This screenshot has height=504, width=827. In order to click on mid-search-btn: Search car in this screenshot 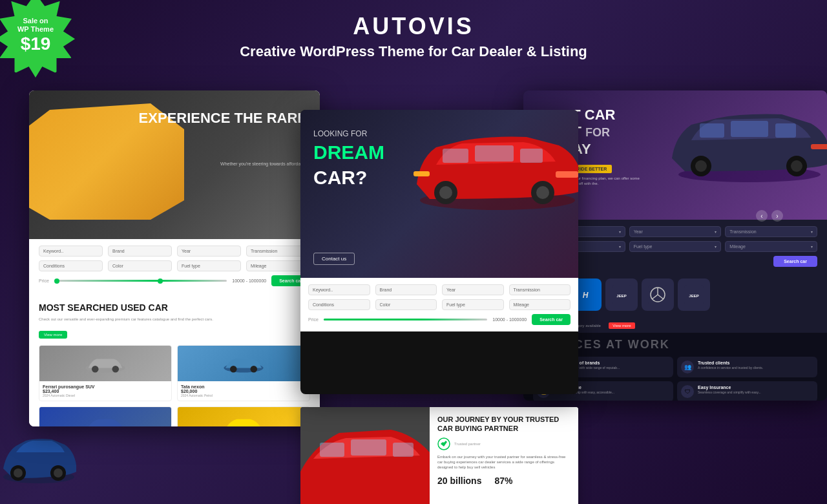, I will do `click(551, 319)`.